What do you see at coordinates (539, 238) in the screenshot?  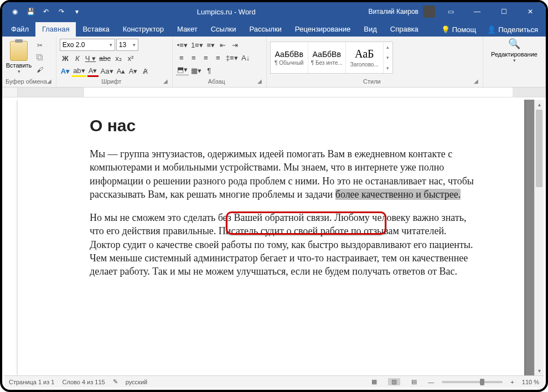 I see `vertical-scrollbar: ▴ ▾` at bounding box center [539, 238].